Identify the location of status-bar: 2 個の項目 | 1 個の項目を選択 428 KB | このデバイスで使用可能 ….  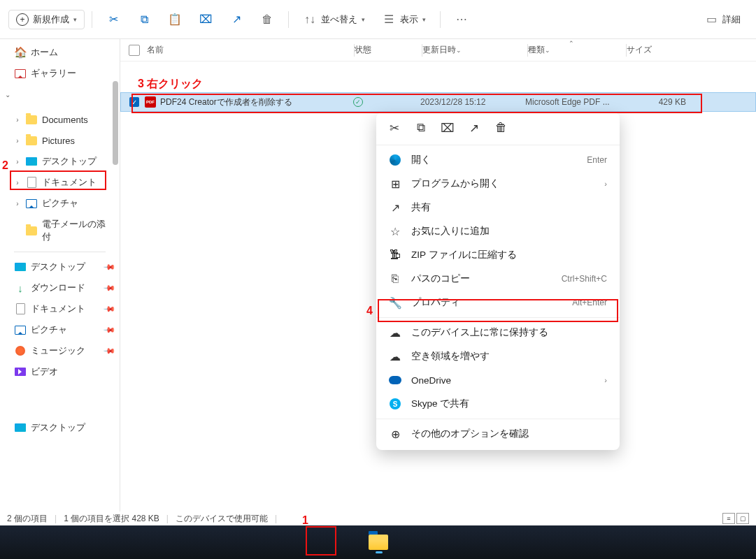
(378, 518).